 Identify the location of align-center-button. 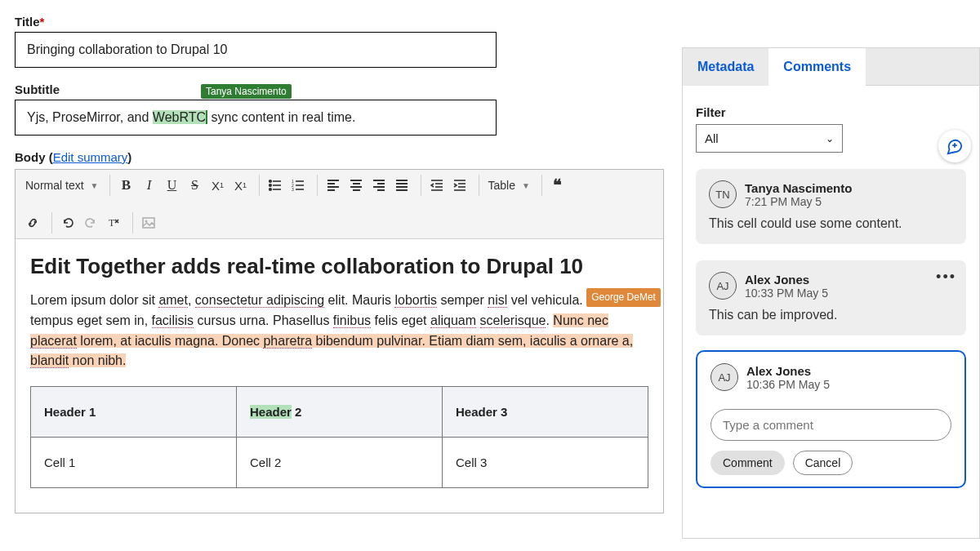
(356, 185).